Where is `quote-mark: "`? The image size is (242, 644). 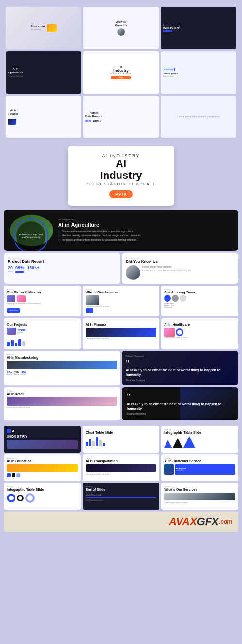
quote-mark: " is located at coordinates (180, 397).